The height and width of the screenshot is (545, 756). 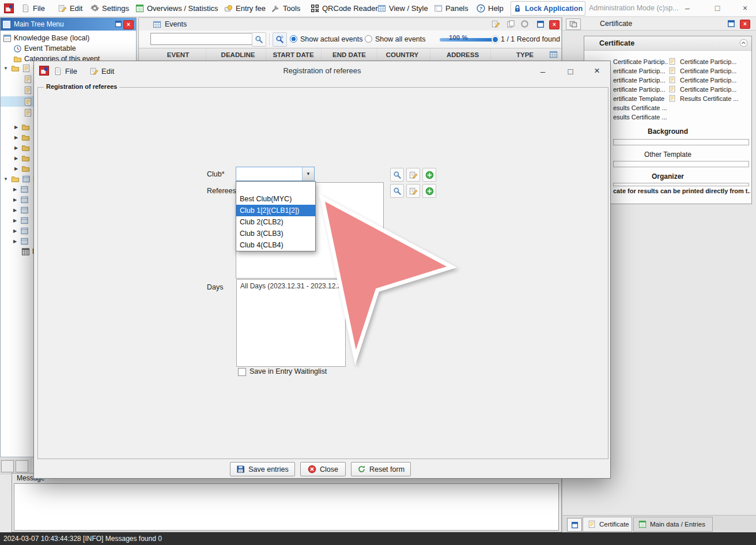 I want to click on column-header-type: TYPE, so click(x=525, y=55).